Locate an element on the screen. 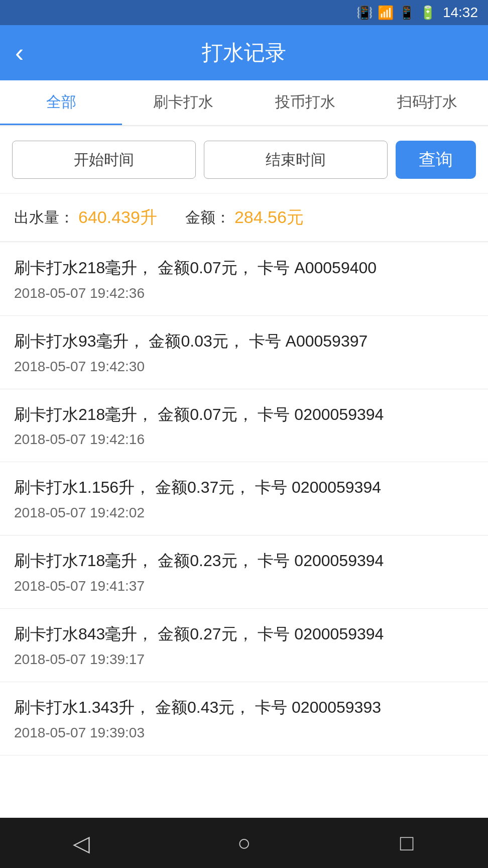  sim-icon: 📱 is located at coordinates (407, 13).